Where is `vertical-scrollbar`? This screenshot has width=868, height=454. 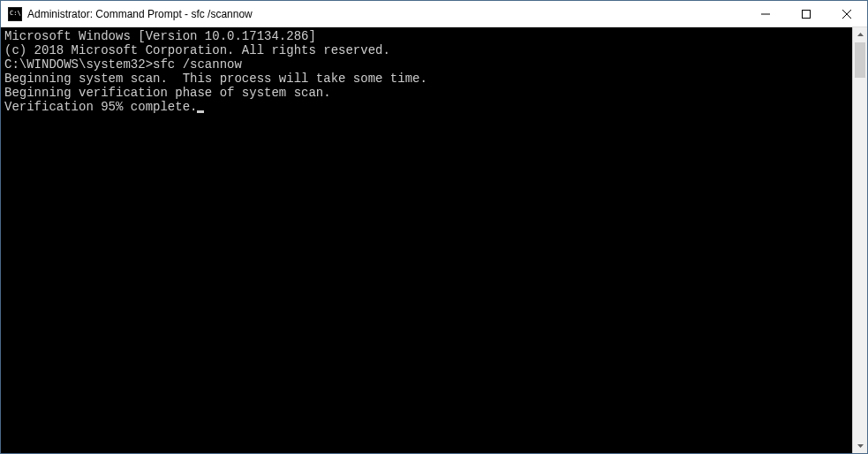
vertical-scrollbar is located at coordinates (860, 240).